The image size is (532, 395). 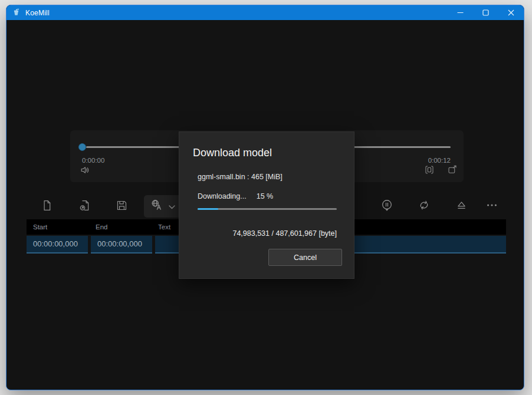 What do you see at coordinates (267, 233) in the screenshot?
I see `dialog-bytes-label: 74,983,531 / 487,601,967 [byte]` at bounding box center [267, 233].